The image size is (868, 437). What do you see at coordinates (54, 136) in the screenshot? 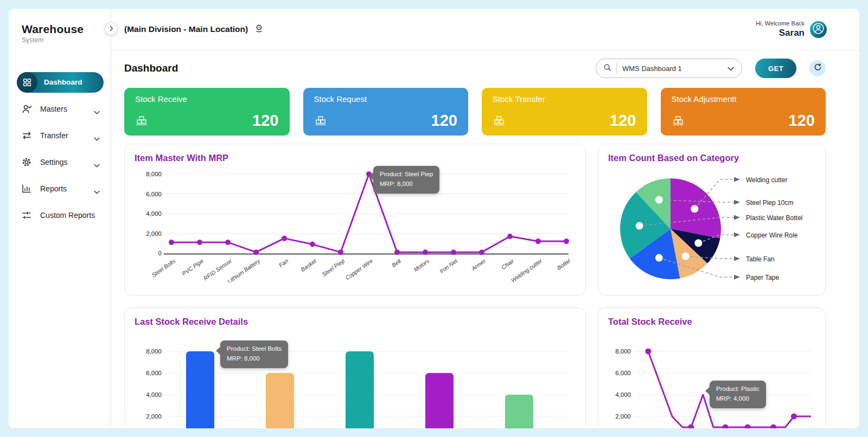
I see `sidebar-item-label: Transfer` at bounding box center [54, 136].